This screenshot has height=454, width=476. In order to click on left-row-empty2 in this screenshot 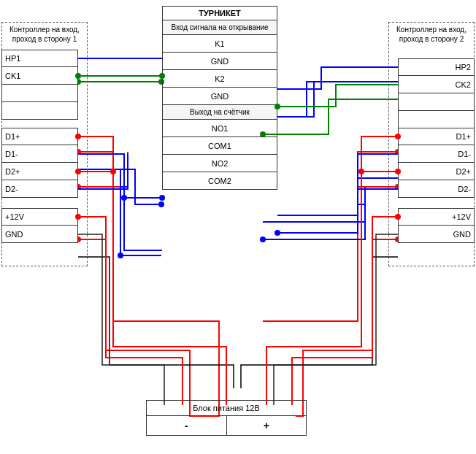, I will do `click(39, 111)`.